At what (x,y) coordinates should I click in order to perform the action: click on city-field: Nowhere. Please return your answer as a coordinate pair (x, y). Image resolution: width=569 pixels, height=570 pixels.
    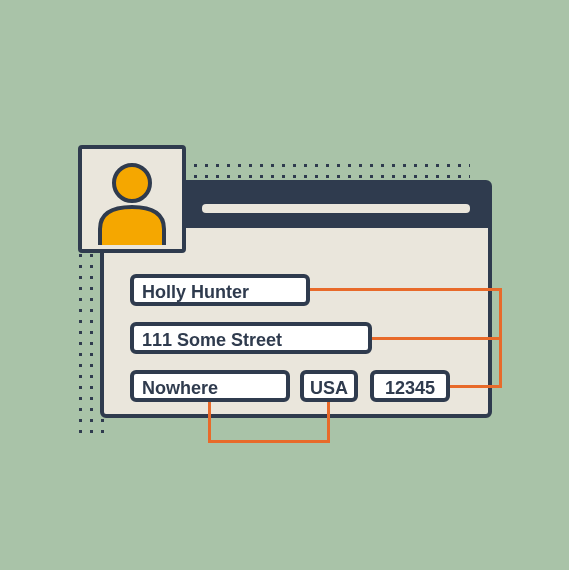
    Looking at the image, I should click on (210, 386).